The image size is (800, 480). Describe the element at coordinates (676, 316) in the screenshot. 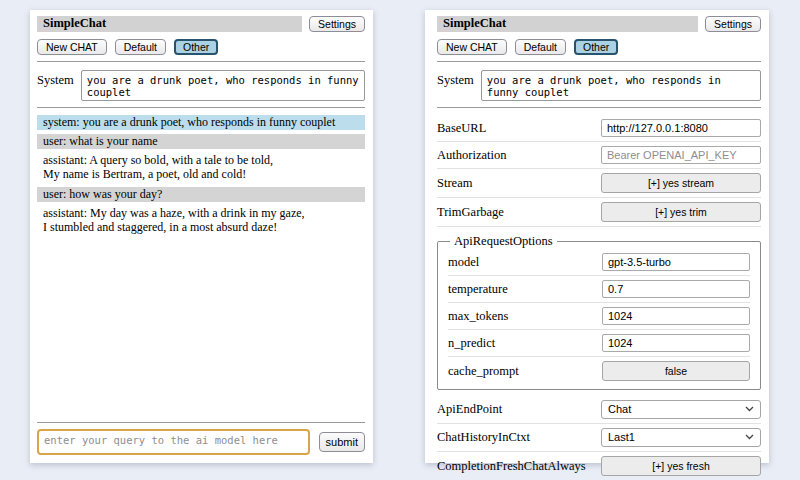

I see `max-tokens-input` at that location.